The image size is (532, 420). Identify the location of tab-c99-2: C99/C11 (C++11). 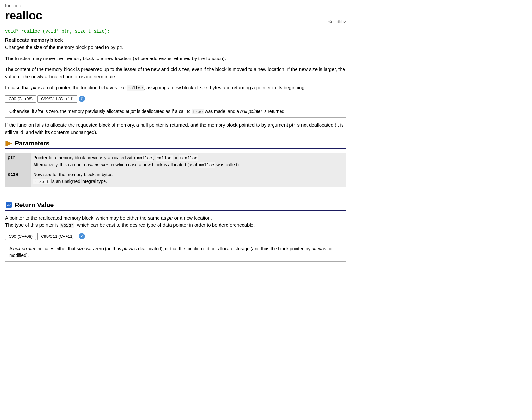
(58, 237).